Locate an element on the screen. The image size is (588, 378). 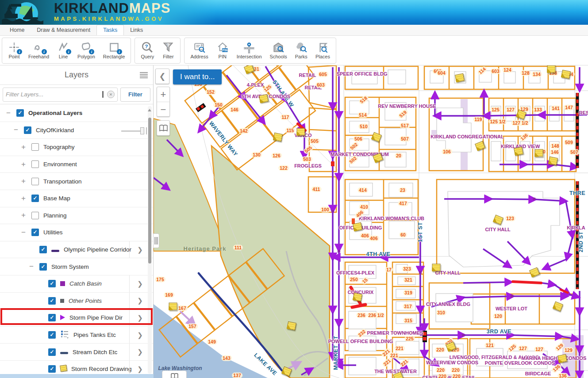
layer-label: Operational Layers is located at coordinates (55, 113).